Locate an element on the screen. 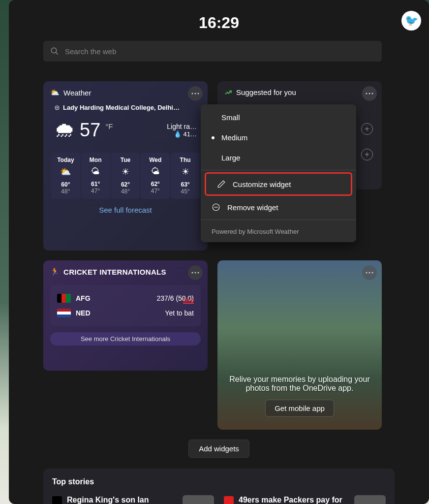  day-name: Thu is located at coordinates (185, 160).